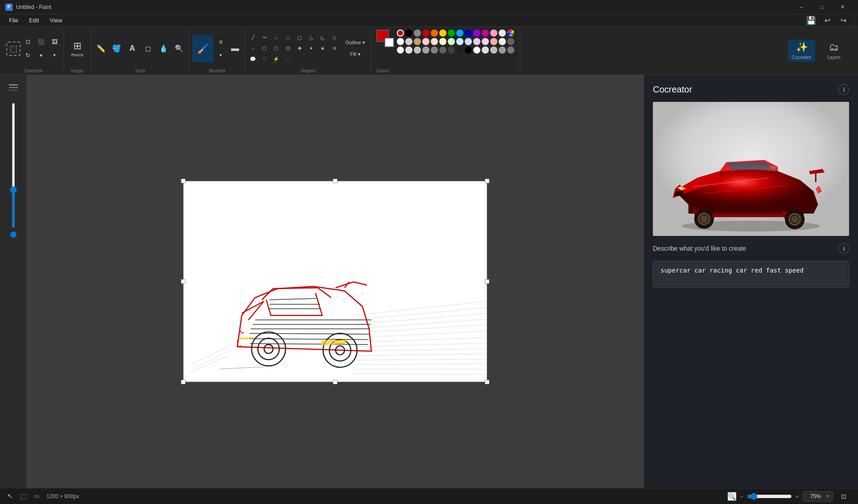 The height and width of the screenshot is (504, 858). What do you see at coordinates (460, 42) in the screenshot?
I see `swatch-ltcyan` at bounding box center [460, 42].